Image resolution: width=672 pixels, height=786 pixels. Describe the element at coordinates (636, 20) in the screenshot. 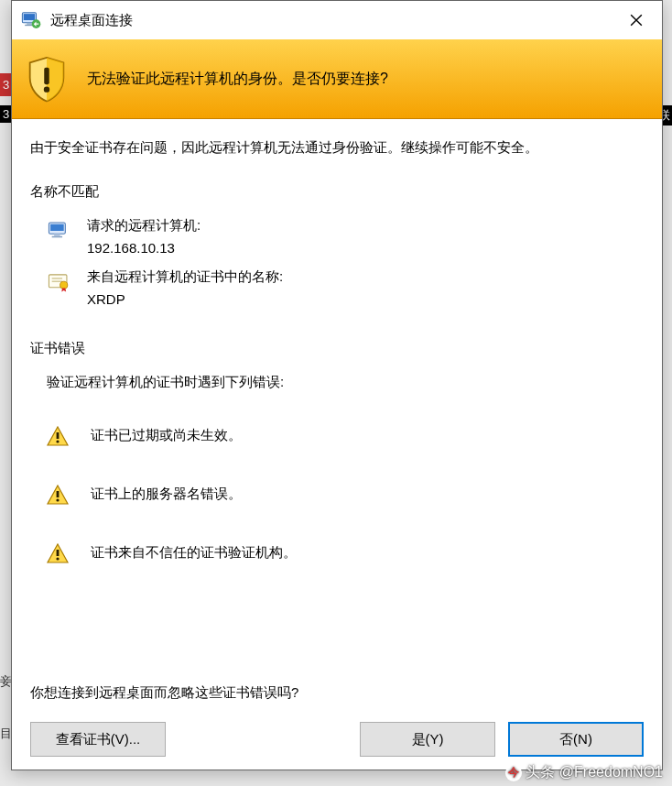

I see `close-button` at that location.